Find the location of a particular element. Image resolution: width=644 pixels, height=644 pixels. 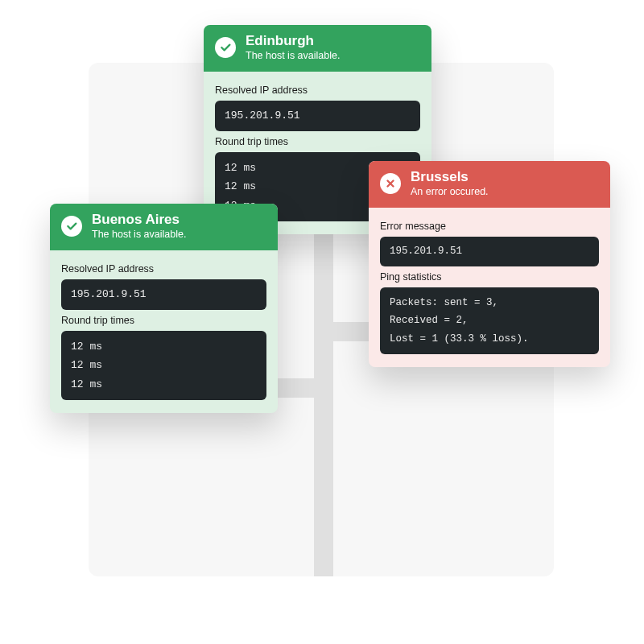

card-title: Edinburgh is located at coordinates (293, 41).